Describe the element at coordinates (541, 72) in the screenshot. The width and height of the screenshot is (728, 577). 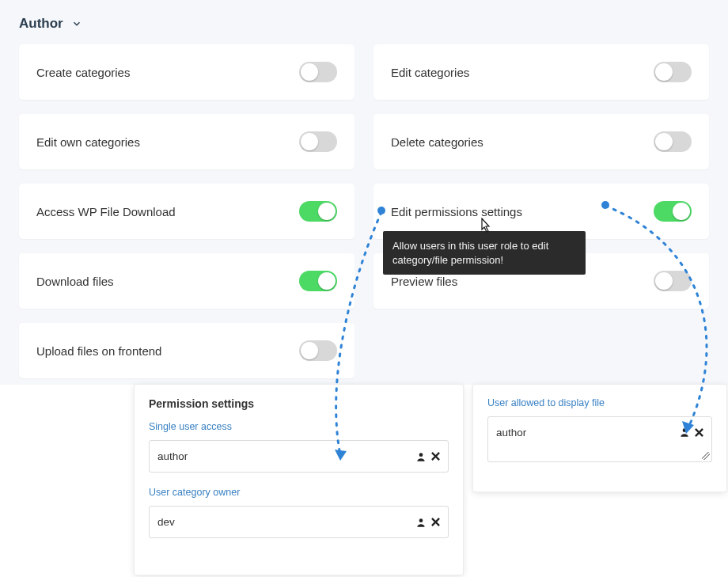
I see `perm-edit-categories: Edit categories` at that location.